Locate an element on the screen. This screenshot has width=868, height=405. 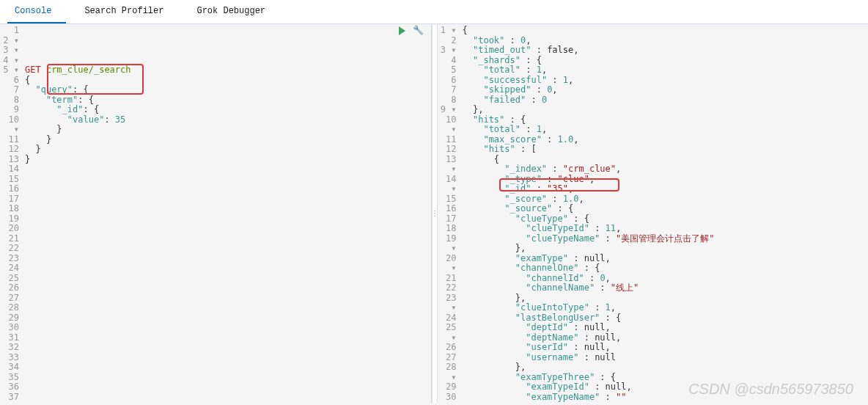
action-bar: 🔧 is located at coordinates (411, 31).